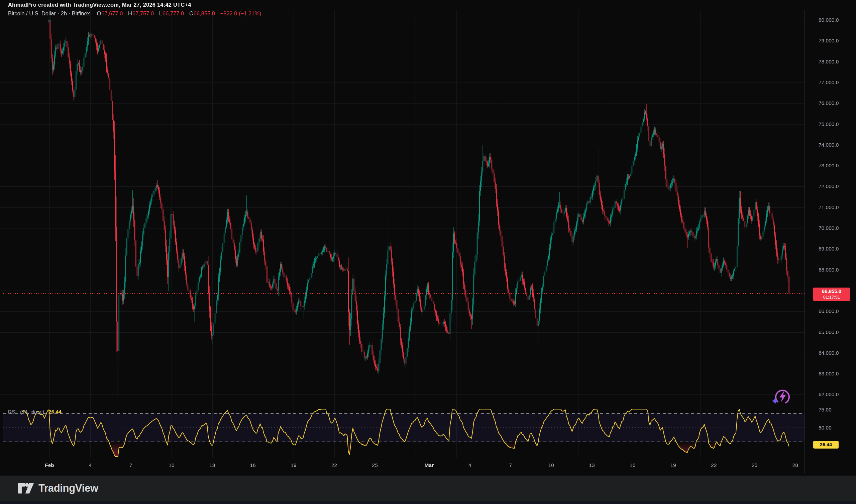 This screenshot has height=504, width=856. What do you see at coordinates (173, 13) in the screenshot?
I see `low-value: 66,777.0` at bounding box center [173, 13].